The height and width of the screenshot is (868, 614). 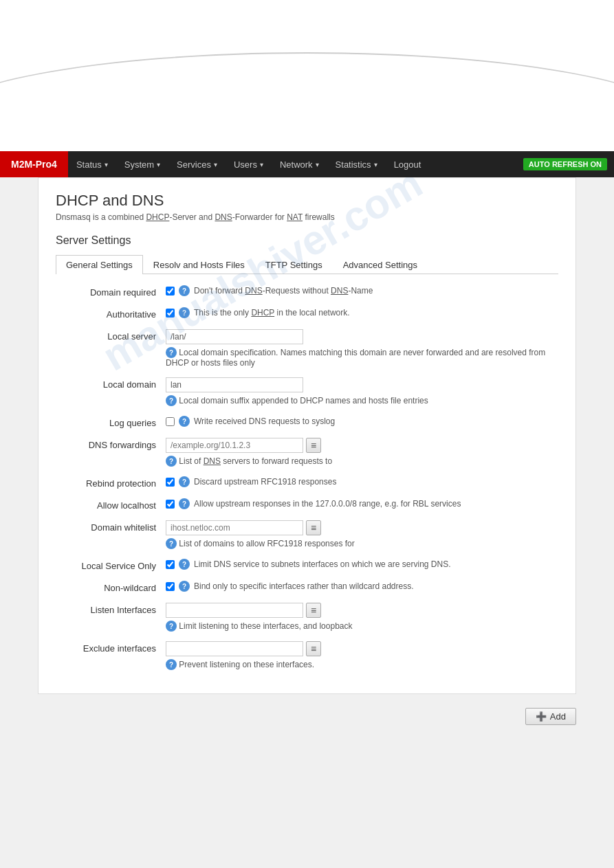 What do you see at coordinates (99, 265) in the screenshot?
I see `tab-general-settings: General Settings` at bounding box center [99, 265].